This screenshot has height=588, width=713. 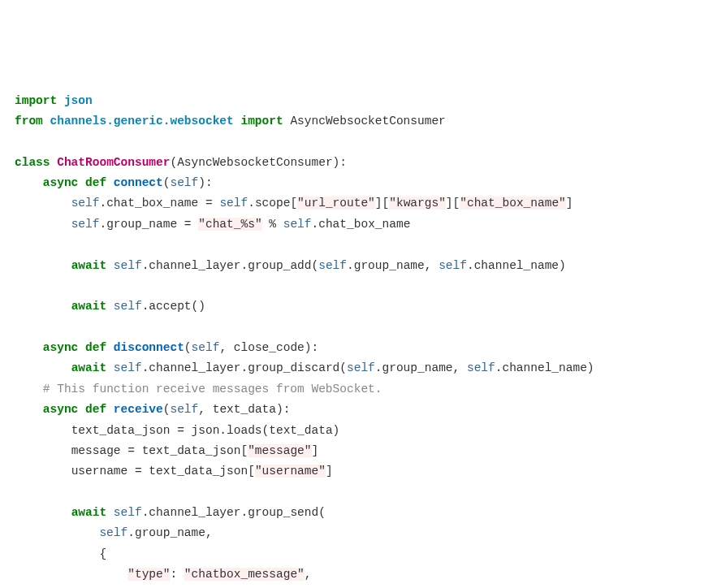 What do you see at coordinates (29, 121) in the screenshot?
I see `keyword-from: from` at bounding box center [29, 121].